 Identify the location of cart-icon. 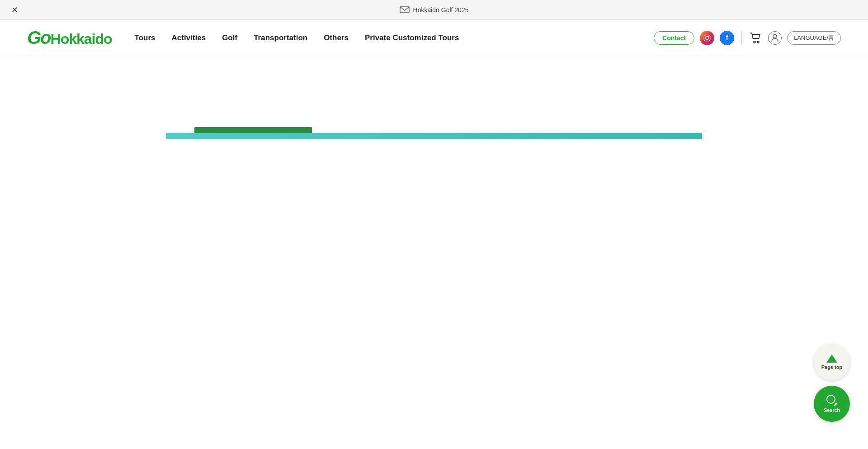
(756, 38).